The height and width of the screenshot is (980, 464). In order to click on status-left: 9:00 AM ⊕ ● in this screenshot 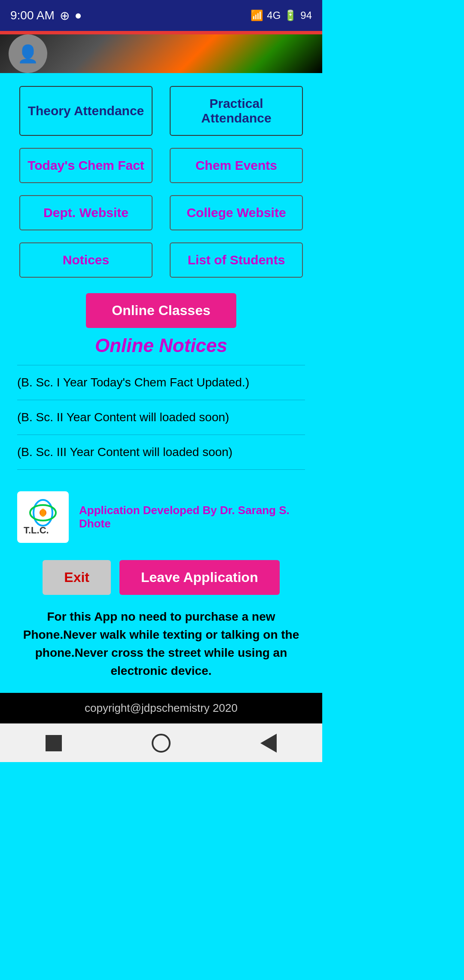, I will do `click(46, 15)`.